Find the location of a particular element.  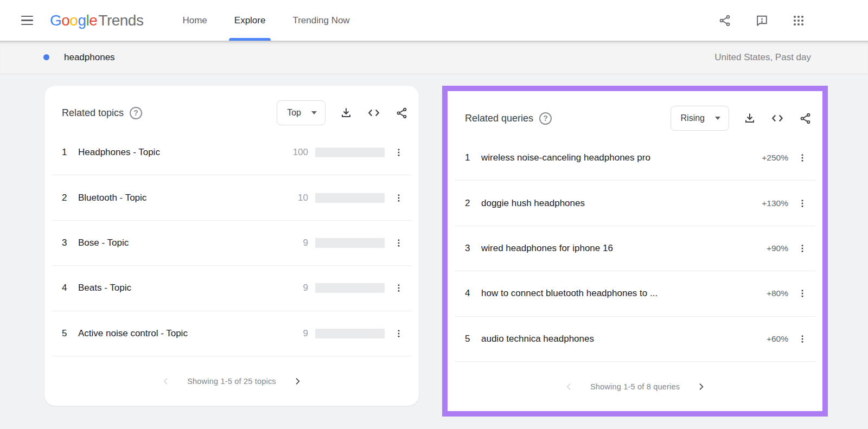

rank: 5 is located at coordinates (471, 339).